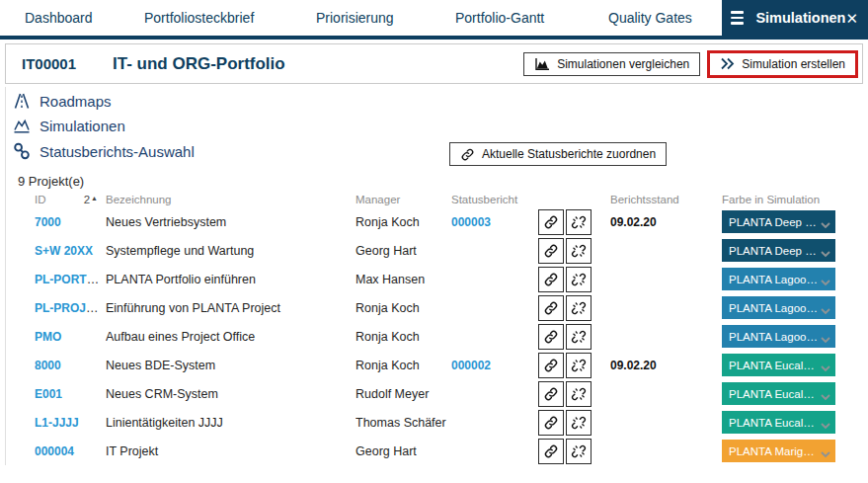 This screenshot has width=868, height=483. What do you see at coordinates (47, 365) in the screenshot?
I see `project-id-link: 8000` at bounding box center [47, 365].